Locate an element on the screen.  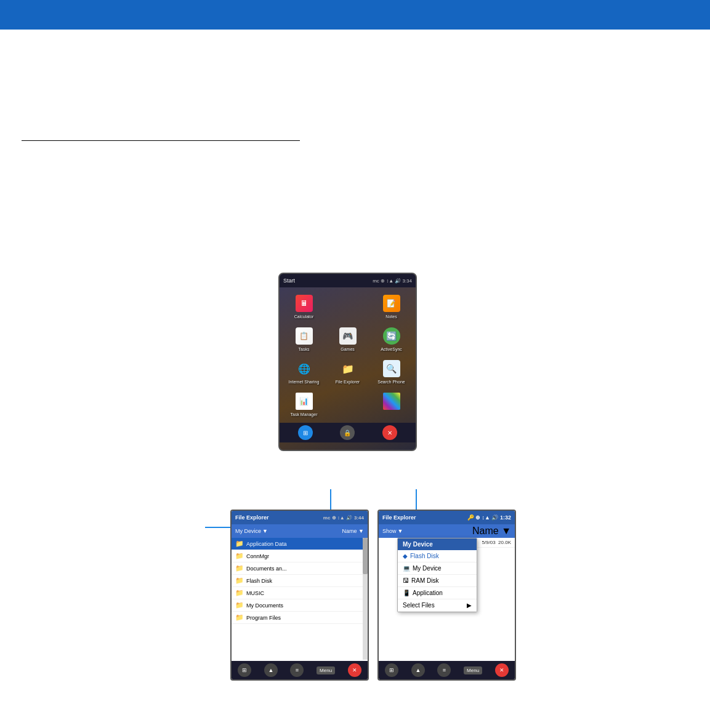
ram-icon: 🖫 is located at coordinates (406, 581).